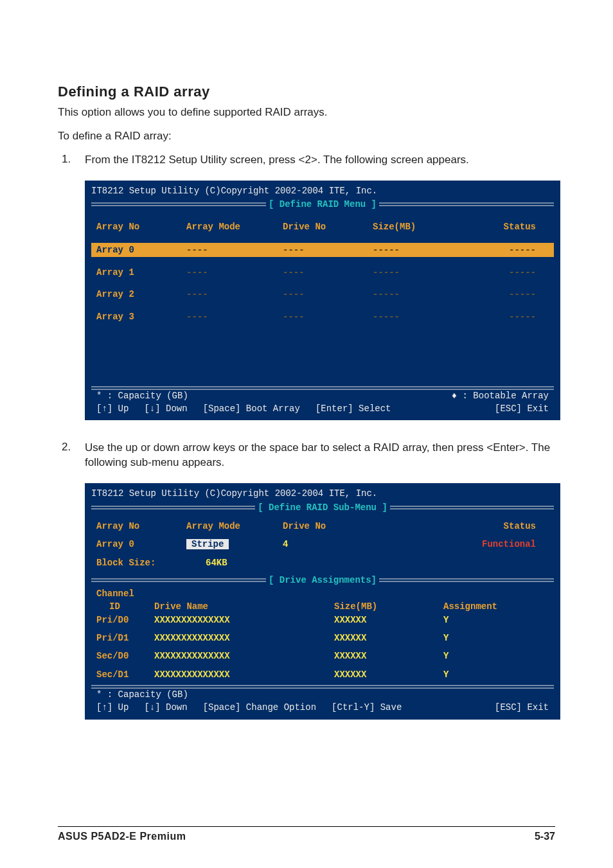  I want to click on drive-row: Sec/D1 XXXXXXXXXXXXXX XXXXXX Y, so click(323, 675).